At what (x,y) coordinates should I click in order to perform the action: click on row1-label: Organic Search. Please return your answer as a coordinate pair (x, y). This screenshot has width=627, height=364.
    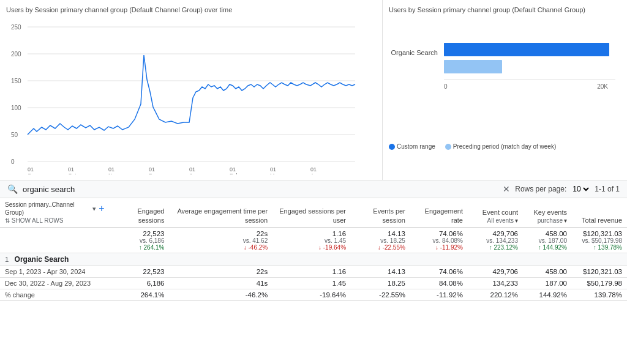
    Looking at the image, I should click on (42, 259).